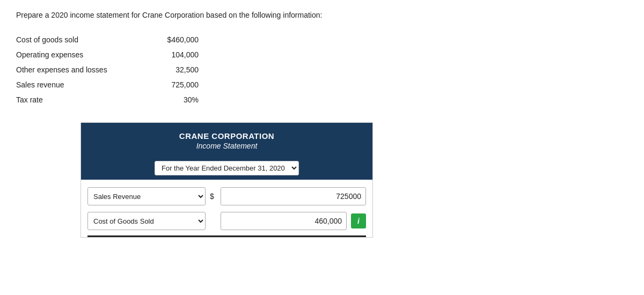 Image resolution: width=644 pixels, height=295 pixels. I want to click on data-row-2: Other expenses and losses 32,500, so click(322, 70).